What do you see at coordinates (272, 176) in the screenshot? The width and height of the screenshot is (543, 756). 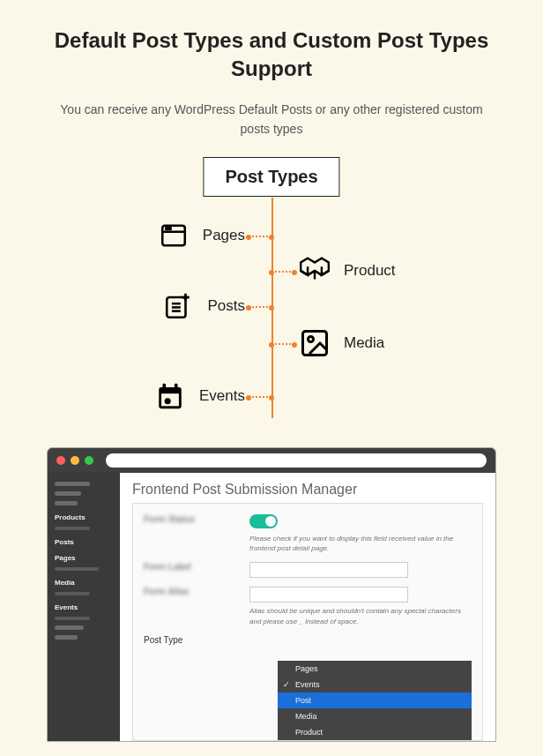 I see `diagram-root-box: Post Types` at bounding box center [272, 176].